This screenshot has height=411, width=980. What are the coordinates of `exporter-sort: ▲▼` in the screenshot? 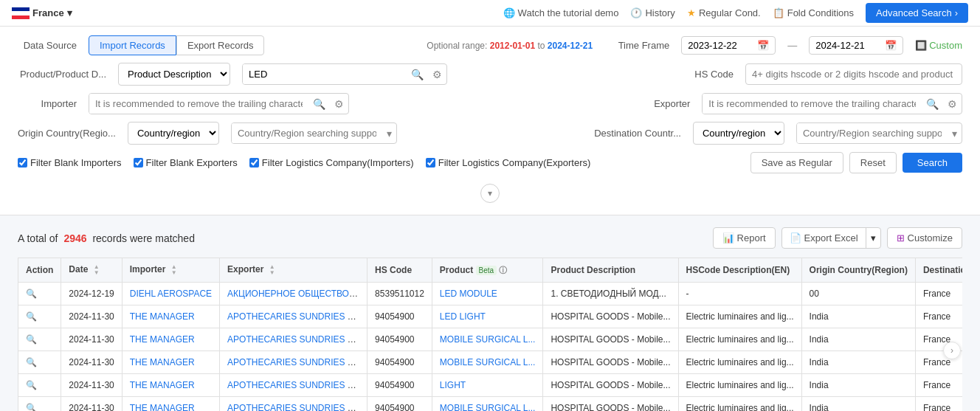 It's located at (272, 270).